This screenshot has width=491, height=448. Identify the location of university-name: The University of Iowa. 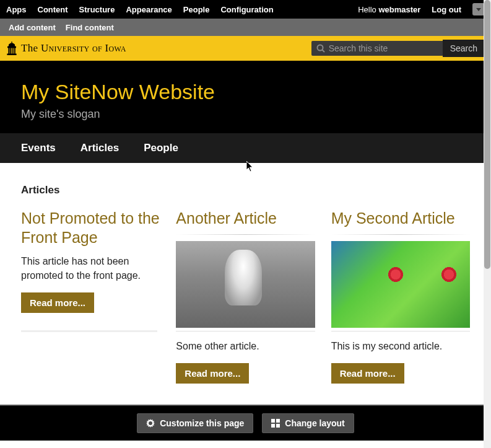
(74, 48).